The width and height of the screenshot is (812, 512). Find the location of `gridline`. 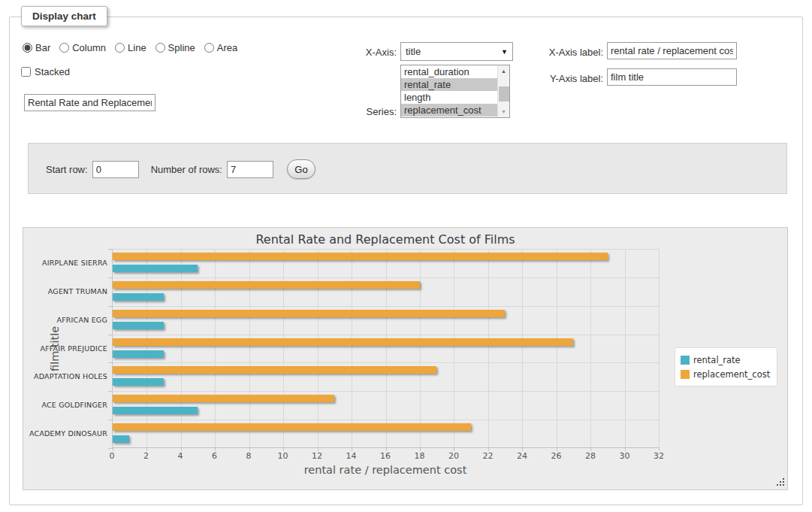

gridline is located at coordinates (660, 348).